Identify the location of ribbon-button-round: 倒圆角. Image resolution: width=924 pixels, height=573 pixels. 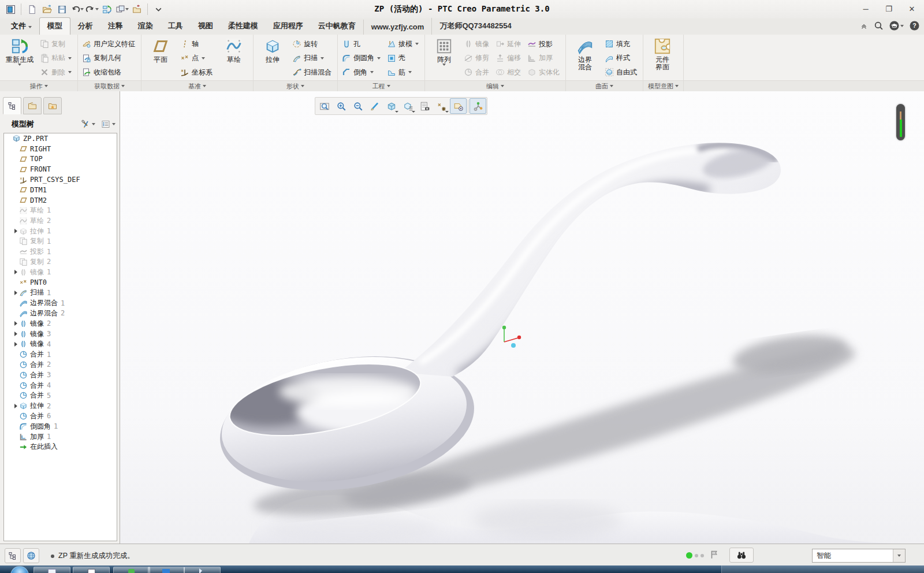
(362, 58).